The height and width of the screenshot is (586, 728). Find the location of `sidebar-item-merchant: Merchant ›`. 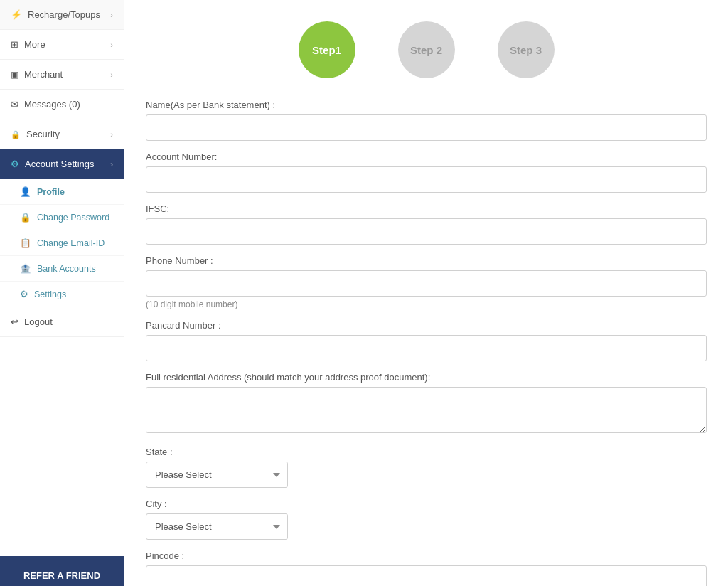

sidebar-item-merchant: Merchant › is located at coordinates (62, 75).